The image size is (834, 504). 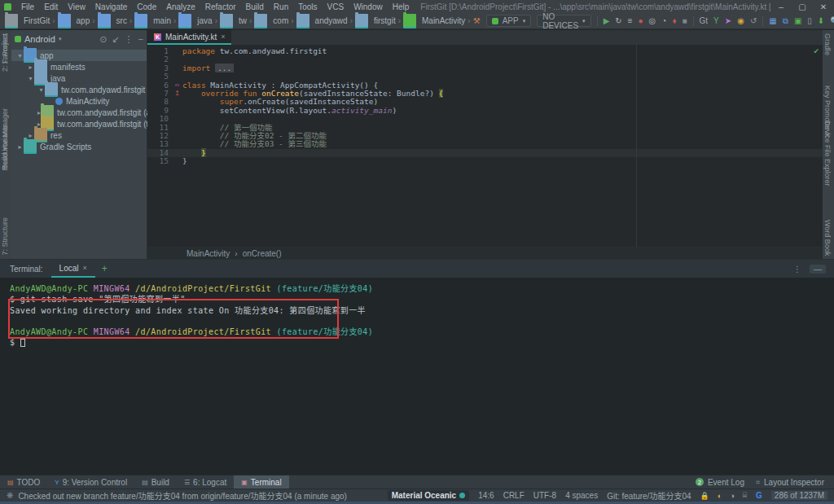 I want to click on menu-run: Run, so click(x=281, y=7).